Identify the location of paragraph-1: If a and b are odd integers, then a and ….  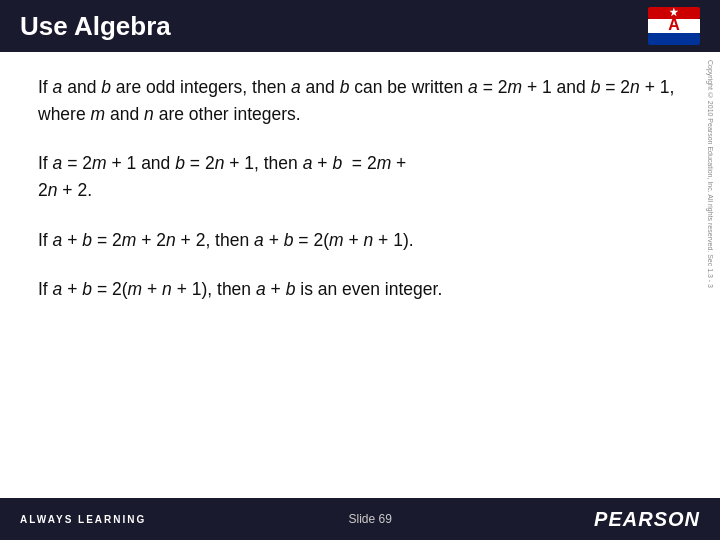
(360, 101).